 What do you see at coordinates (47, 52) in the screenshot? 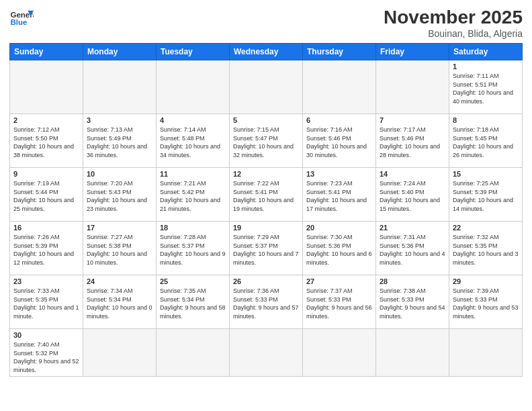
I see `col-sunday: Sunday` at bounding box center [47, 52].